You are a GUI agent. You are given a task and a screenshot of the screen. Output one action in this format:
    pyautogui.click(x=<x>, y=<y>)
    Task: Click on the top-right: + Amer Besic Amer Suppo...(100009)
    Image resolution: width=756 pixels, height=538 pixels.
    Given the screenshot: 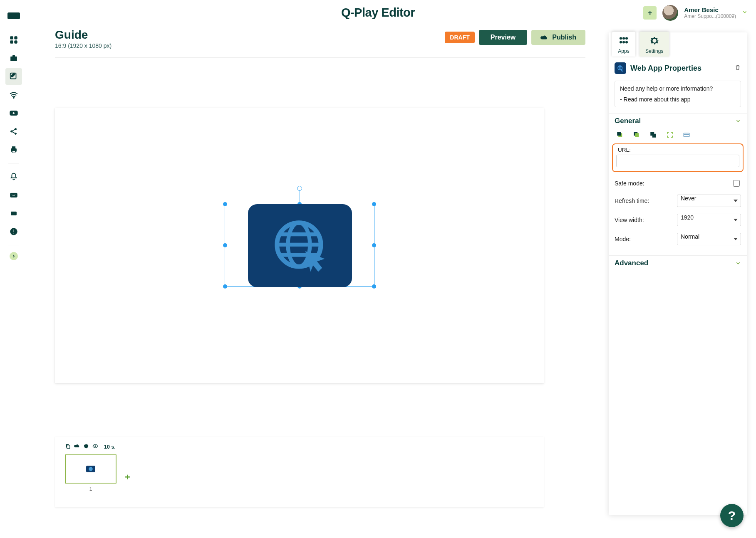 What is the action you would take?
    pyautogui.click(x=696, y=13)
    